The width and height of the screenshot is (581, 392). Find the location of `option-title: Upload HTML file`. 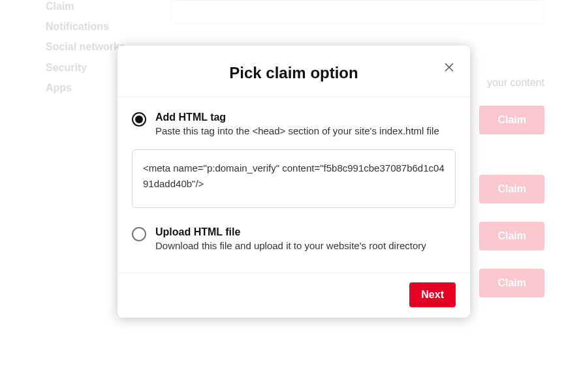

option-title: Upload HTML file is located at coordinates (291, 232).